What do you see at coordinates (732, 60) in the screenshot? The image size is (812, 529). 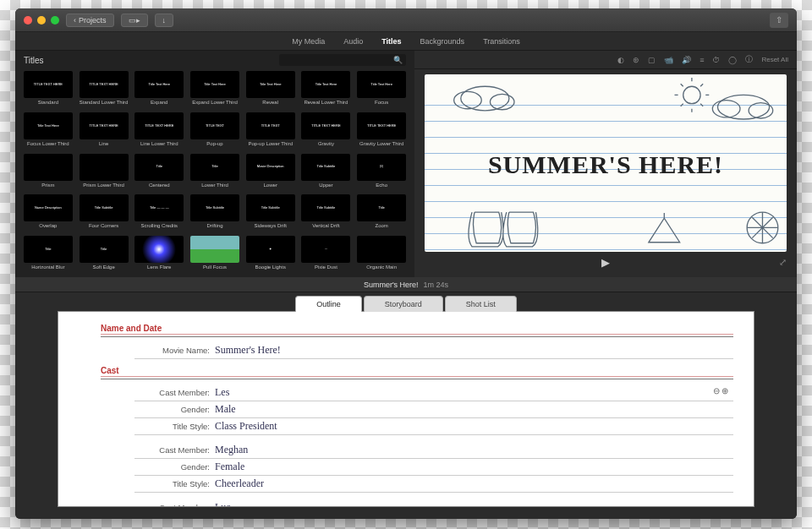 I see `filter-icon: ◯` at bounding box center [732, 60].